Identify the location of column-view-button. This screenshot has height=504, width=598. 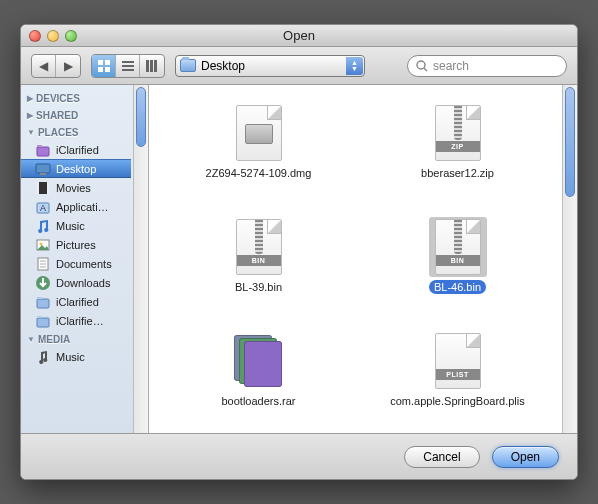
(152, 66).